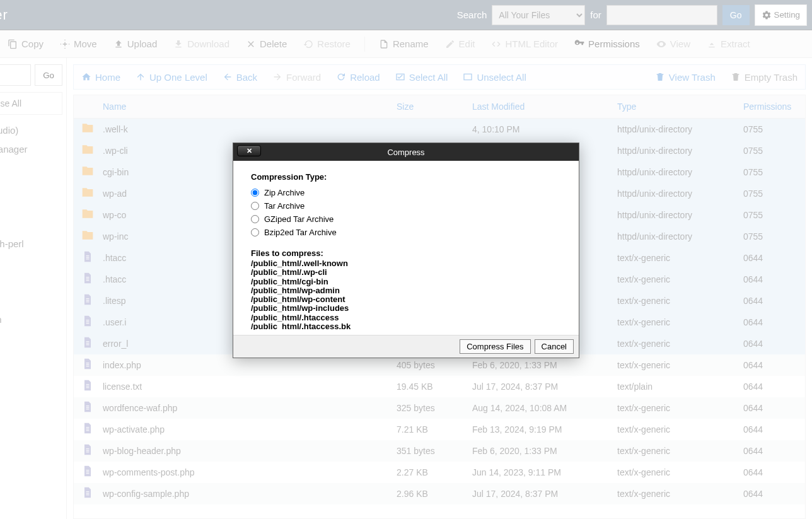 Image resolution: width=812 pixels, height=519 pixels. What do you see at coordinates (406, 282) in the screenshot?
I see `list-item: /public_html/cgi-bin` at bounding box center [406, 282].